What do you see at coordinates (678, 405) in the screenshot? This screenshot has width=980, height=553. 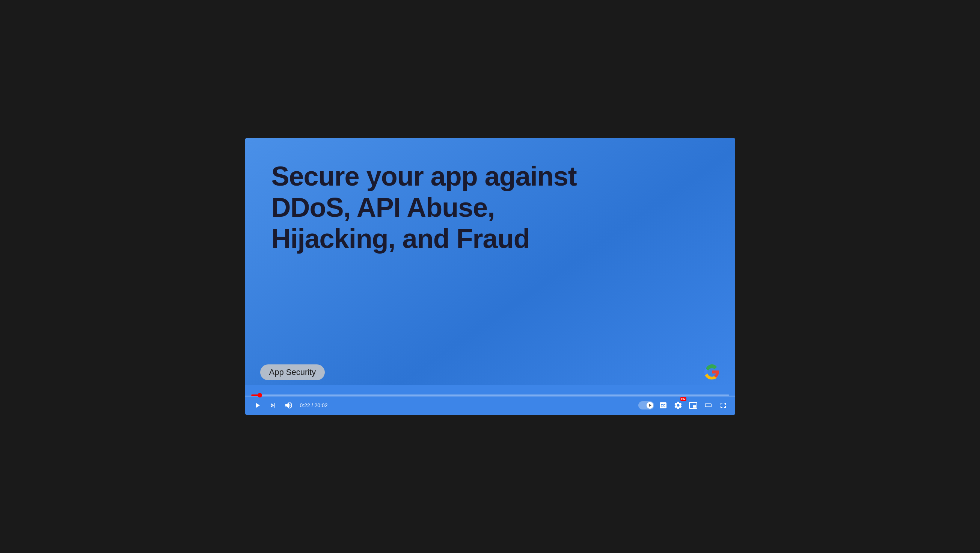 I see `settings-button` at bounding box center [678, 405].